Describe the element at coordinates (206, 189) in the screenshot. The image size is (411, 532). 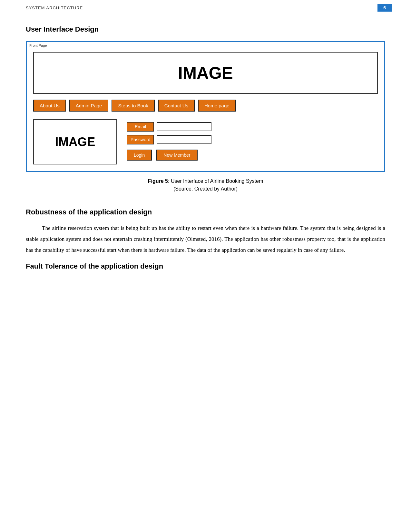
I see `figure-source: (Source: Created by Author)` at that location.